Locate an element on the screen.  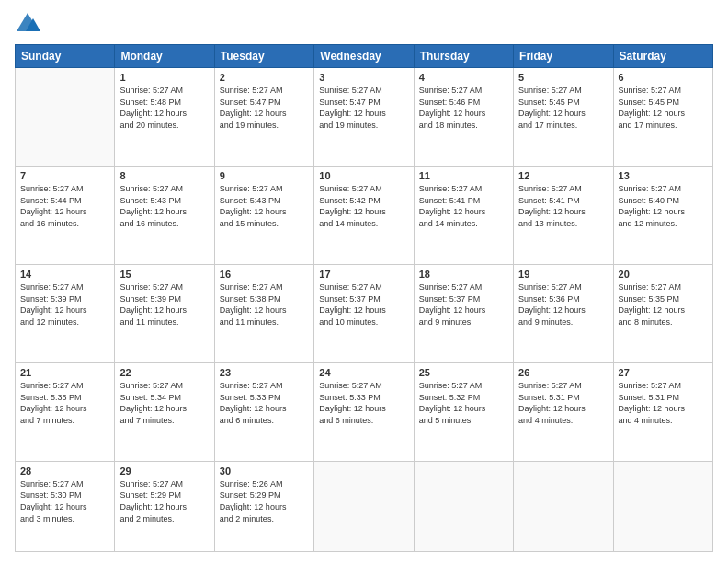
day-number: 21 is located at coordinates (64, 373).